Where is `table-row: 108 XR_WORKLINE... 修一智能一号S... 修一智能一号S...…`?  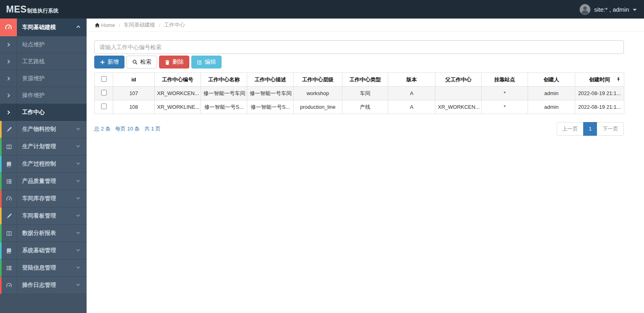
table-row: 108 XR_WORKLINE... 修一智能一号S... 修一智能一号S...… is located at coordinates (359, 107).